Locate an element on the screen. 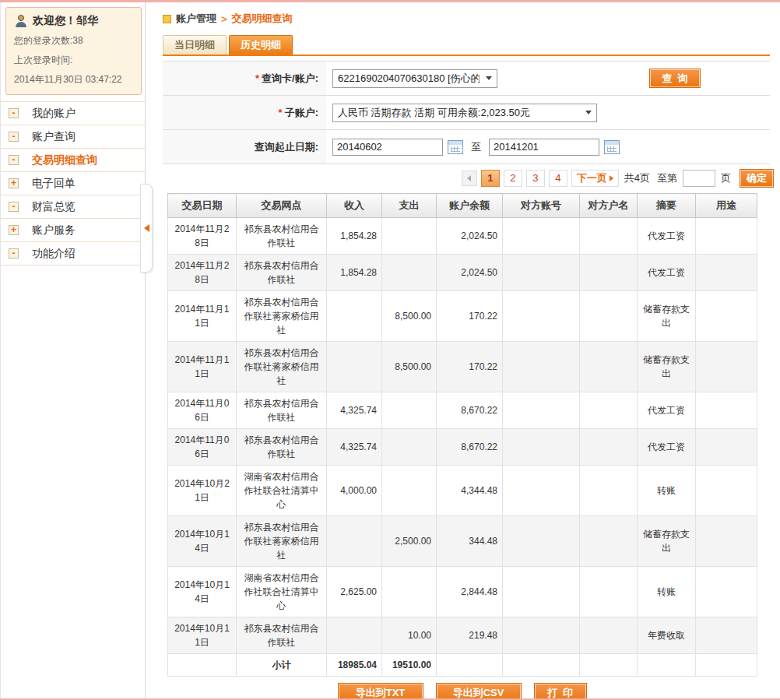  column-header: 支出 is located at coordinates (409, 206).